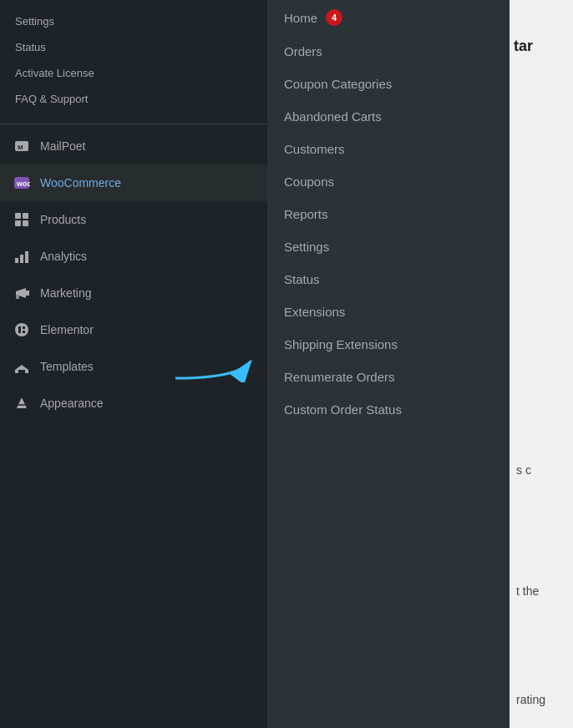 This screenshot has width=573, height=728. Describe the element at coordinates (388, 344) in the screenshot. I see `submenu-item-shipping-extensions: Shipping Extensions` at that location.